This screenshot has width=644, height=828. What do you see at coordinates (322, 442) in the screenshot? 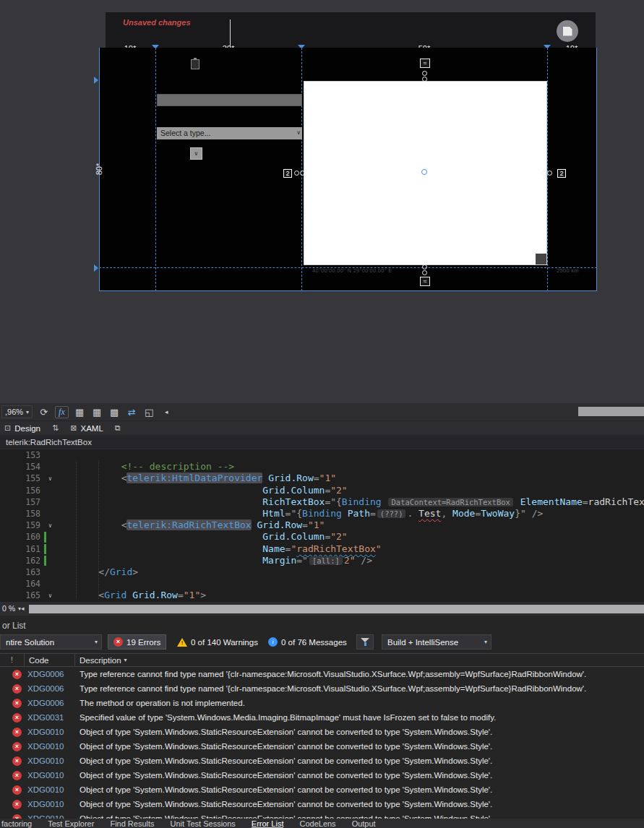
I see `breadcrumb: telerik:RadRichTextBox` at bounding box center [322, 442].